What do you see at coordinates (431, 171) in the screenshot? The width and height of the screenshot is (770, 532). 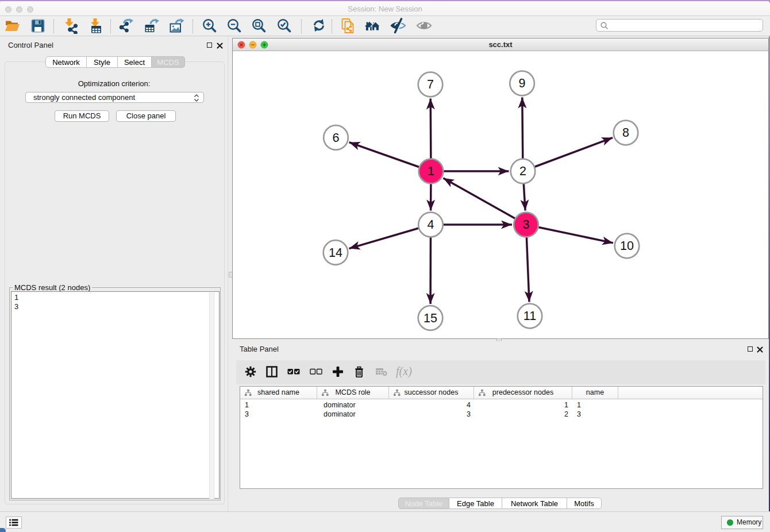 I see `svg-text: 1` at bounding box center [431, 171].